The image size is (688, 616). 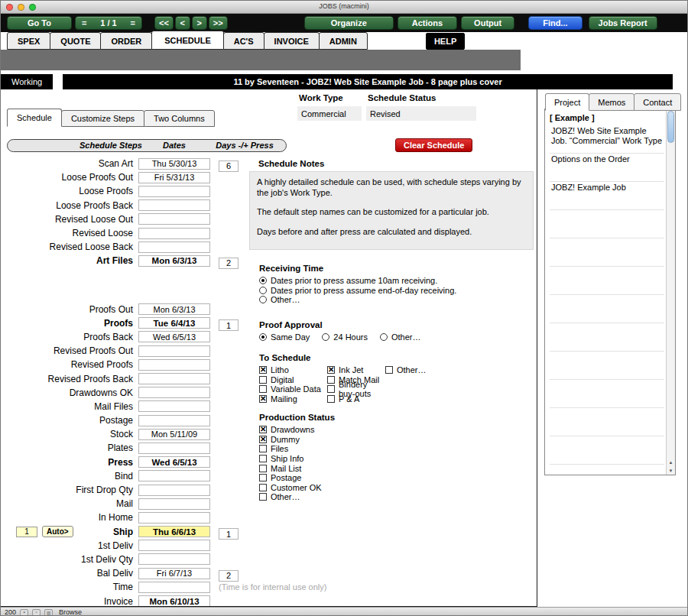 What do you see at coordinates (34, 118) in the screenshot?
I see `subtab-schedule: Schedule` at bounding box center [34, 118].